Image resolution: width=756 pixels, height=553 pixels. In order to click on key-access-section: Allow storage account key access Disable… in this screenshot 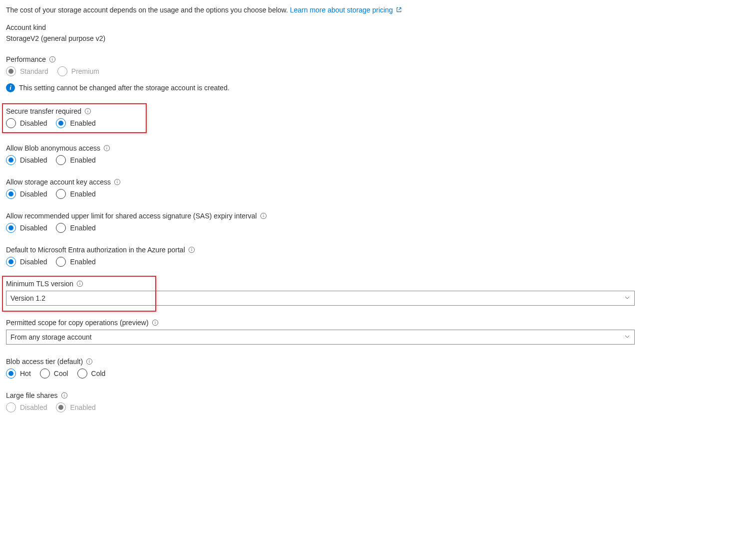, I will do `click(378, 188)`.